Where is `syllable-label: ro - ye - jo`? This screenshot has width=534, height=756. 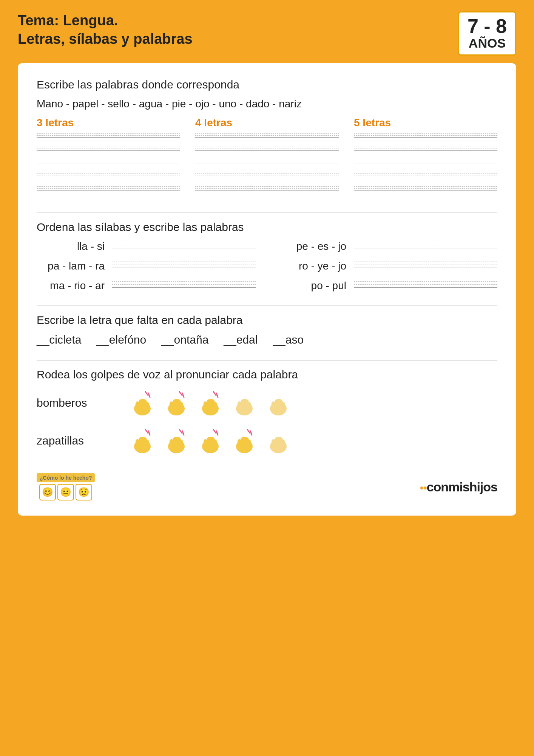 syllable-label: ro - ye - jo is located at coordinates (312, 266).